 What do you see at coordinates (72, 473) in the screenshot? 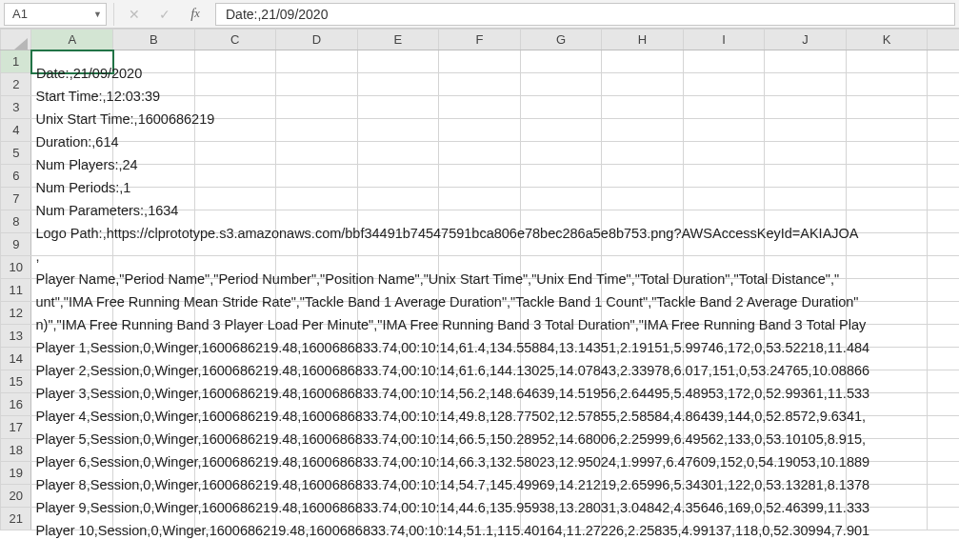
I see `cell: Player 8,Session,0,Winger,1600686219.48,…` at bounding box center [72, 473].